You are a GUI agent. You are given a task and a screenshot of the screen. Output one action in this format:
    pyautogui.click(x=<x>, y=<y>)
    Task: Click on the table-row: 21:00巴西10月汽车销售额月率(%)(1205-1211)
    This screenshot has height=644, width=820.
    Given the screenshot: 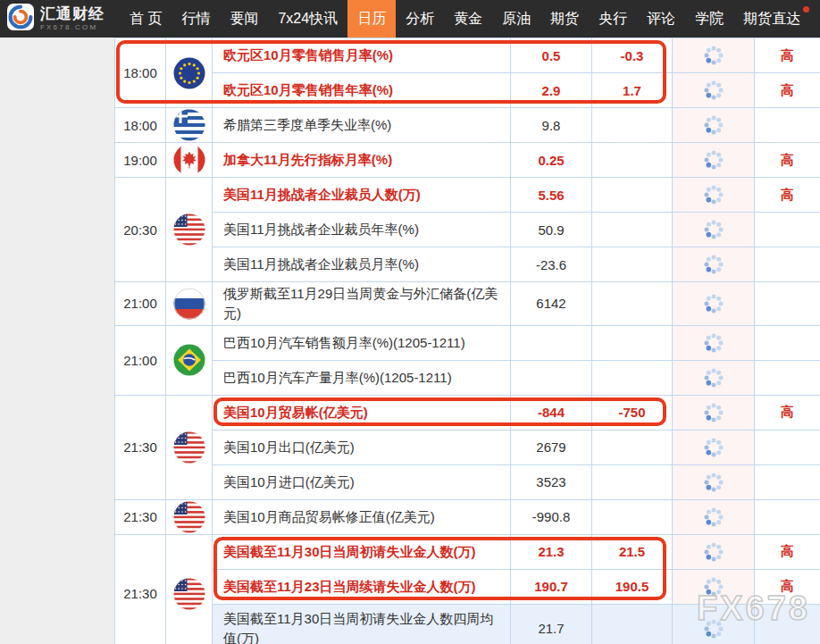 What is the action you would take?
    pyautogui.click(x=468, y=343)
    